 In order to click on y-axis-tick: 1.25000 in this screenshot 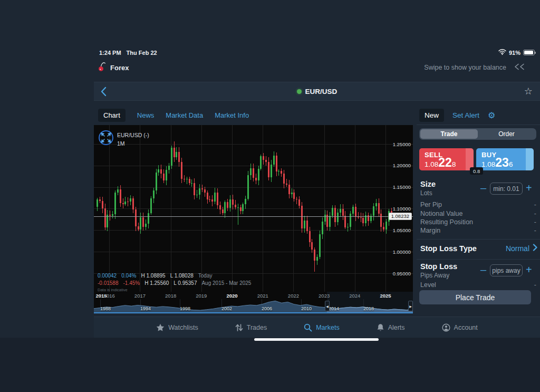, I will do `click(402, 145)`.